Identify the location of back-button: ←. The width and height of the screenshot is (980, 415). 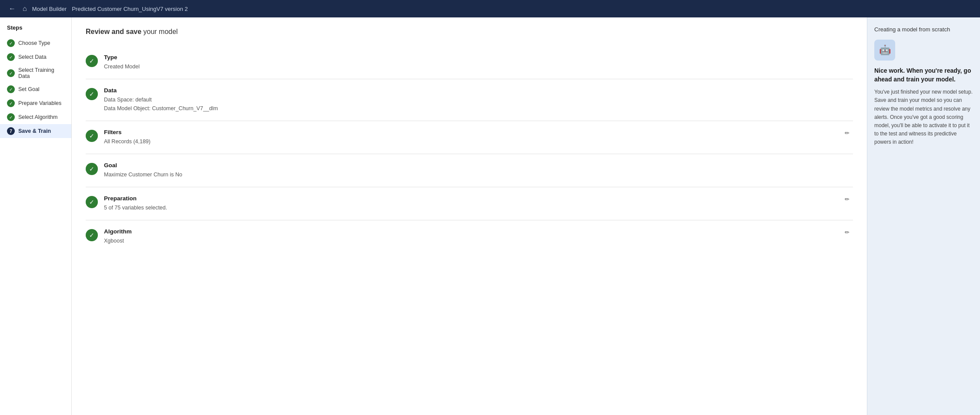
(12, 9).